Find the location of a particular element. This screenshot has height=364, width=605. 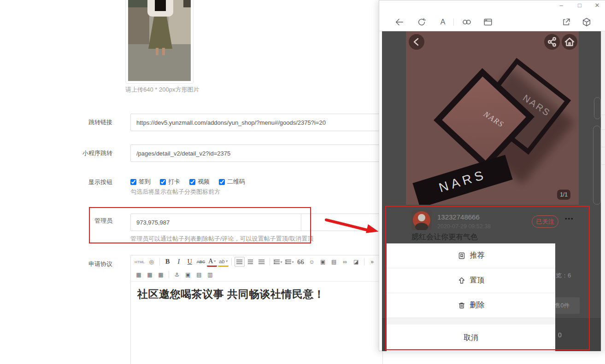

scroll-indicator is located at coordinates (597, 108).